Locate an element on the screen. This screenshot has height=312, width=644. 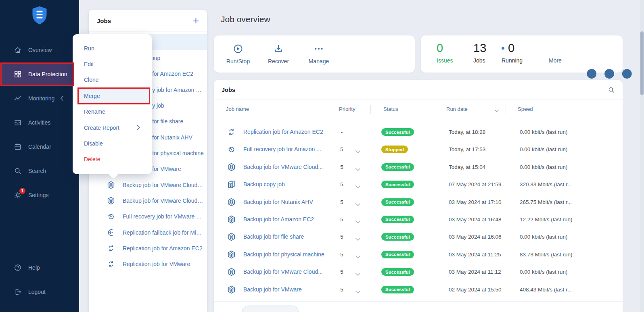
menu-item-clone: Clone is located at coordinates (112, 80).